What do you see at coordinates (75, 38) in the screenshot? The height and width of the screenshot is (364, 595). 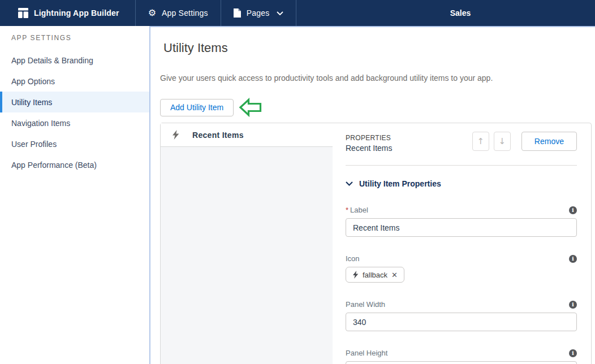 I see `sidebar-heading: APP SETTINGS` at bounding box center [75, 38].